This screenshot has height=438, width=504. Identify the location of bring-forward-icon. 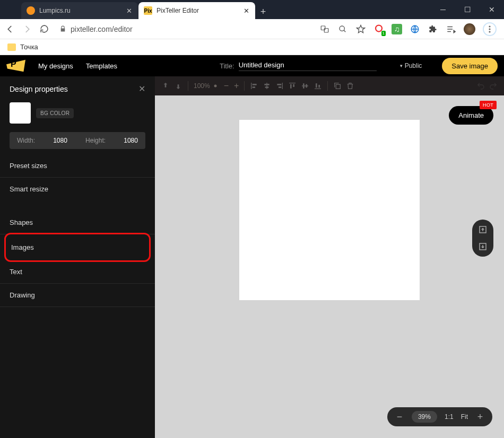
(166, 86).